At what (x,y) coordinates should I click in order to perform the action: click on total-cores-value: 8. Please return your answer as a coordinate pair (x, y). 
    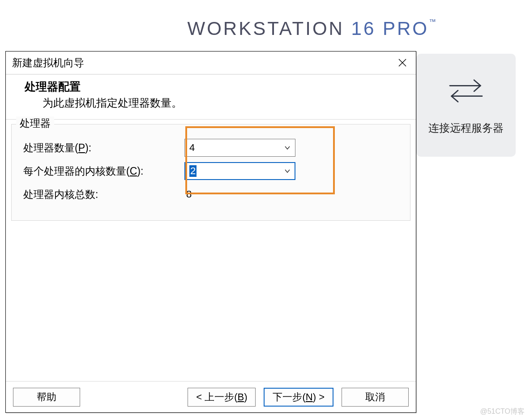
    Looking at the image, I should click on (189, 194).